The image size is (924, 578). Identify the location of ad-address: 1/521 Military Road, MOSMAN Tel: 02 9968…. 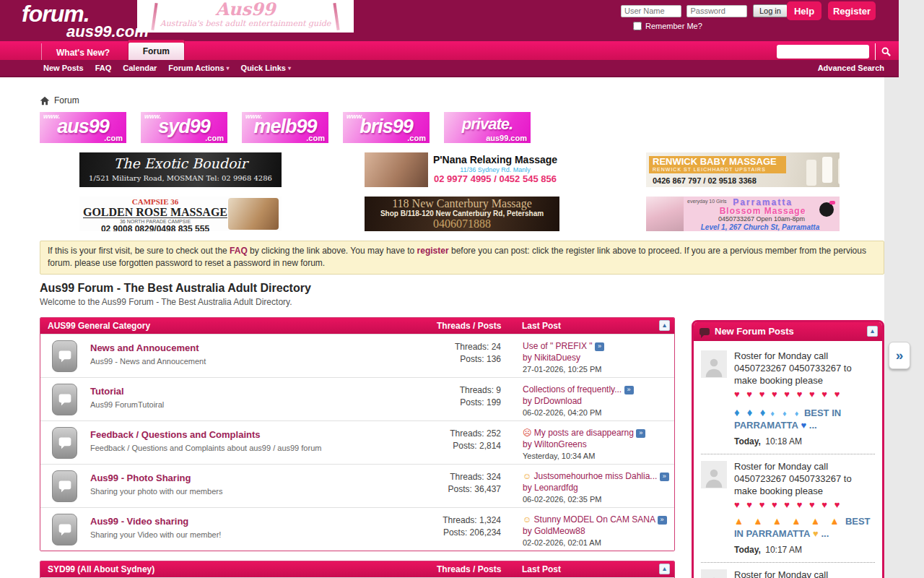
(180, 178).